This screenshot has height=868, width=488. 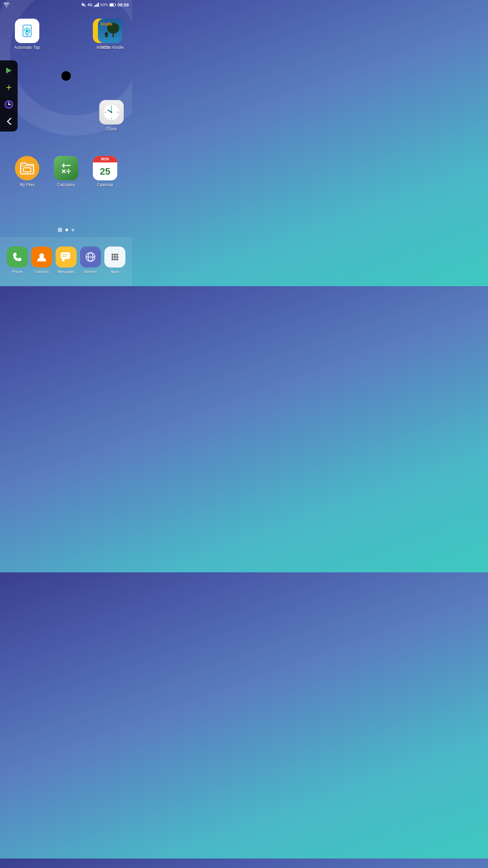 What do you see at coordinates (9, 96) in the screenshot?
I see `floating-toolbar: +` at bounding box center [9, 96].